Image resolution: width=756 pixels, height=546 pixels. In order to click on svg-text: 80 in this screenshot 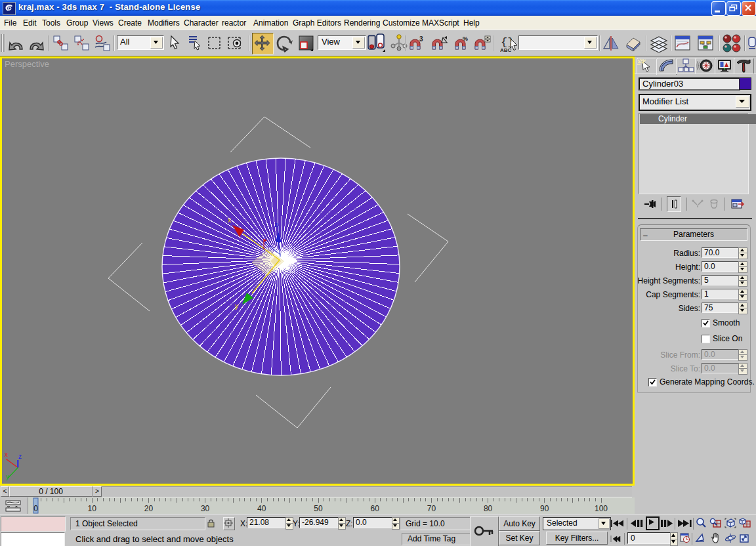, I will do `click(488, 509)`.